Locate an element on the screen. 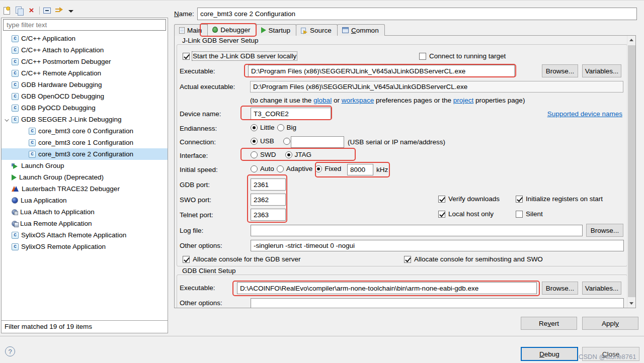 The width and height of the screenshot is (644, 363). actual-executable-field is located at coordinates (437, 86).